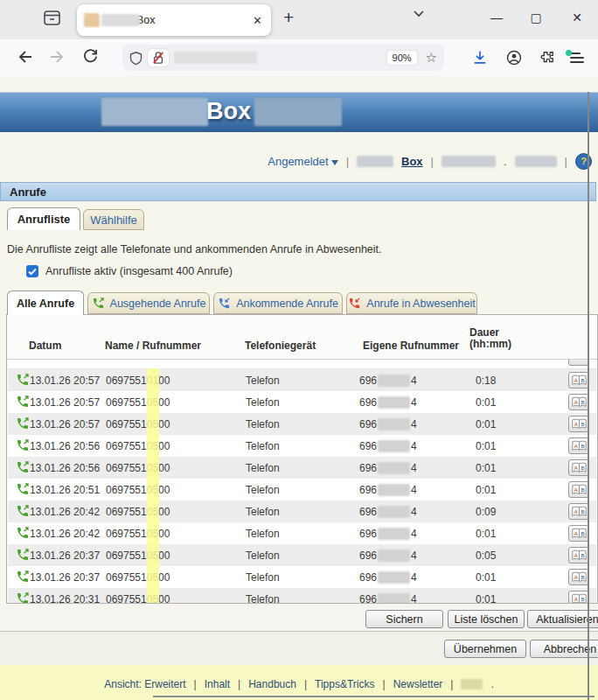 This screenshot has height=700, width=598. What do you see at coordinates (412, 303) in the screenshot?
I see `filter-tab-abwesenheit: Anrufe in Abwesenheit` at bounding box center [412, 303].